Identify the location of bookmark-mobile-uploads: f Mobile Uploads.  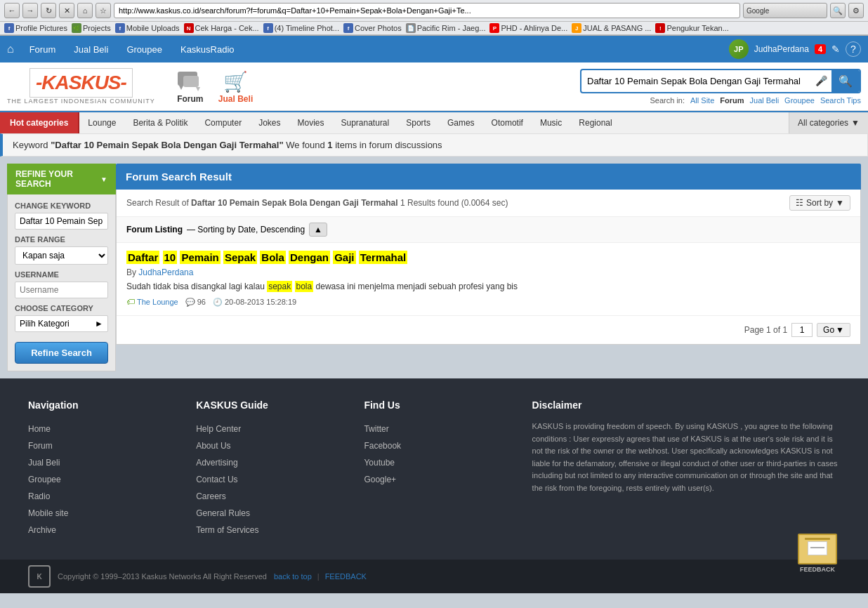
(147, 28).